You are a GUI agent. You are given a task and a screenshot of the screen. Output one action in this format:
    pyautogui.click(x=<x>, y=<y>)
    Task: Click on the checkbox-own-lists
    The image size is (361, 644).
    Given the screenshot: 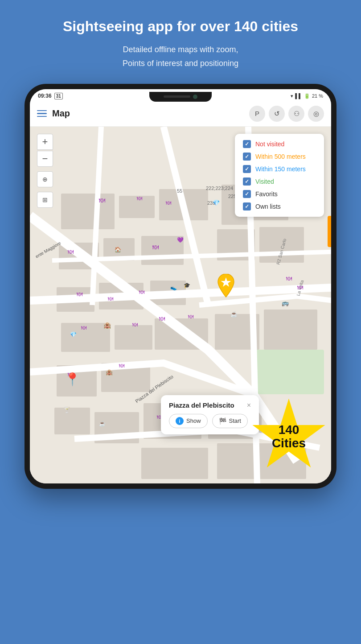 What is the action you would take?
    pyautogui.click(x=247, y=206)
    